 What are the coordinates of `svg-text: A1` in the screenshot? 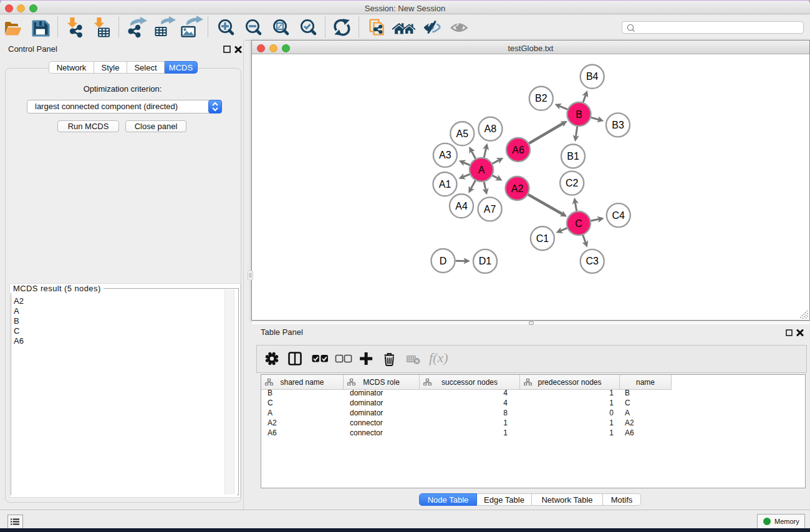 It's located at (445, 185).